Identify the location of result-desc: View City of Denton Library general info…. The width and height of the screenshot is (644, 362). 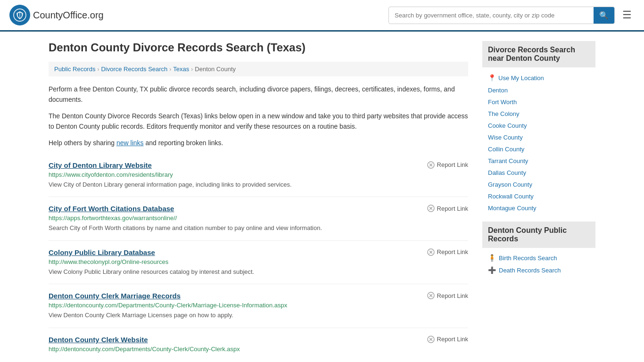
(258, 185).